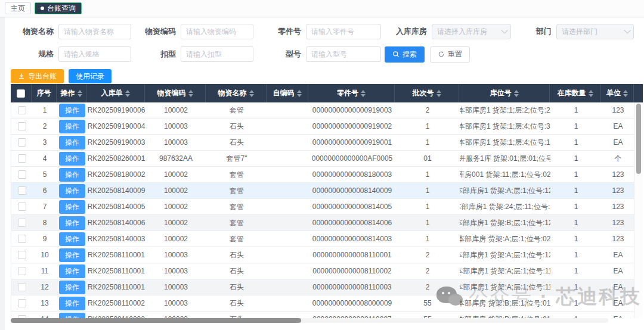  What do you see at coordinates (2, 174) in the screenshot?
I see `left-gutter` at bounding box center [2, 174].